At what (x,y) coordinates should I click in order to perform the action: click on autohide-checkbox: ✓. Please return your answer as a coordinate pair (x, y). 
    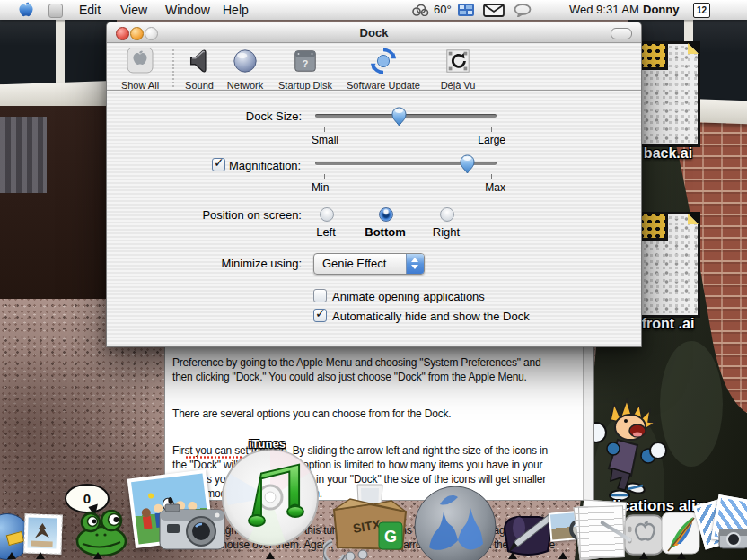
    Looking at the image, I should click on (320, 316).